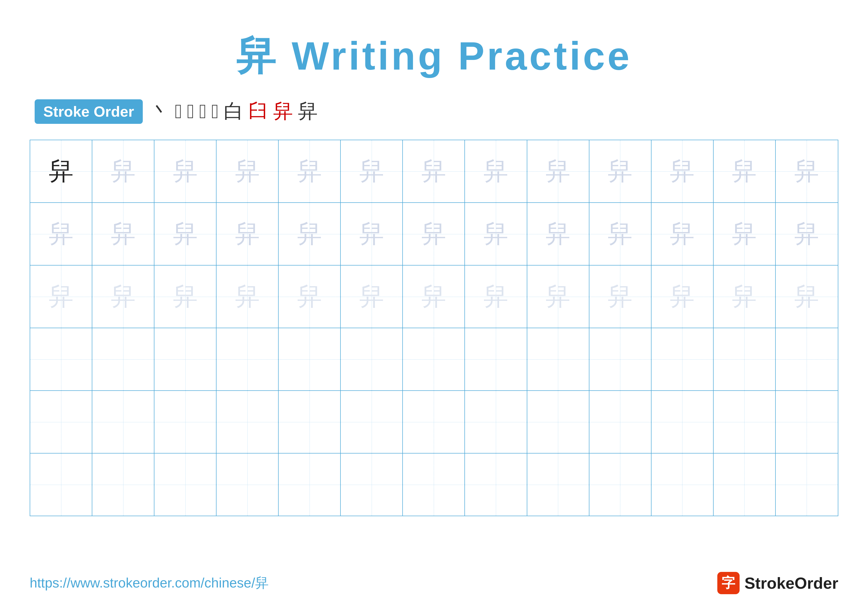 The width and height of the screenshot is (868, 614). I want to click on footer-logo: 字 StrokeOrder, so click(778, 583).